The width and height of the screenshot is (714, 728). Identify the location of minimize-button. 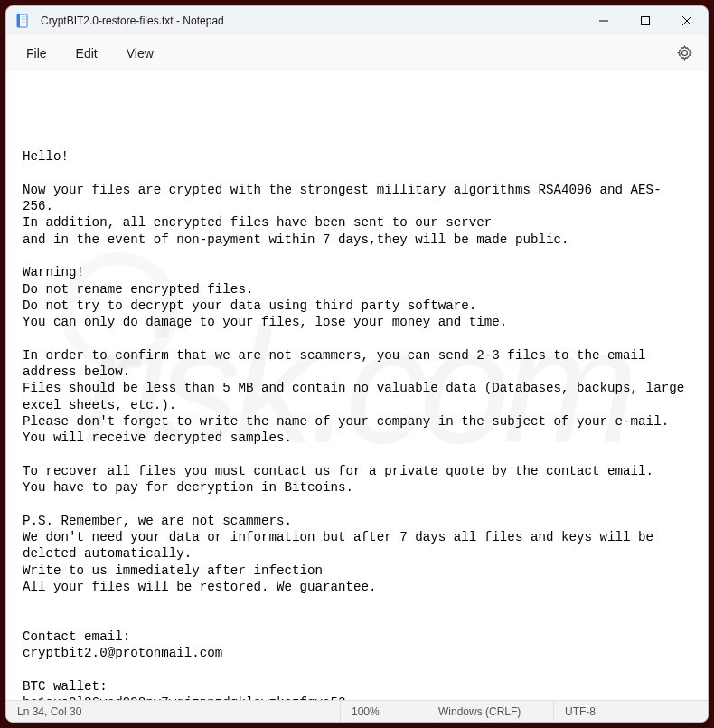
(604, 21).